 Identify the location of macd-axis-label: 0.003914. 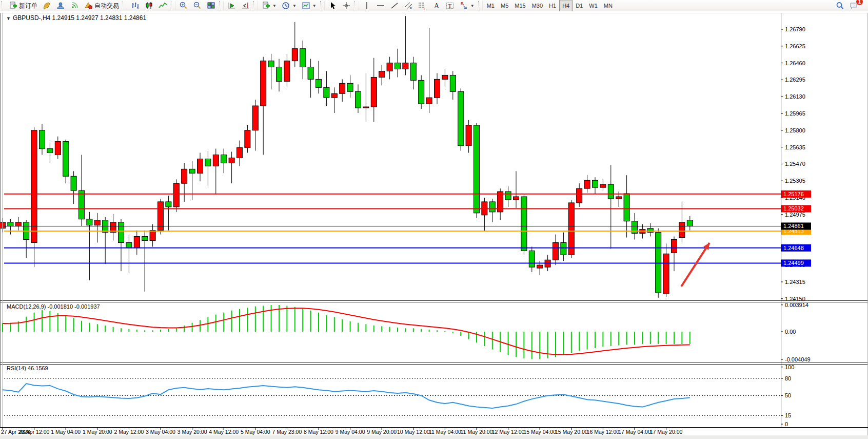
(797, 305).